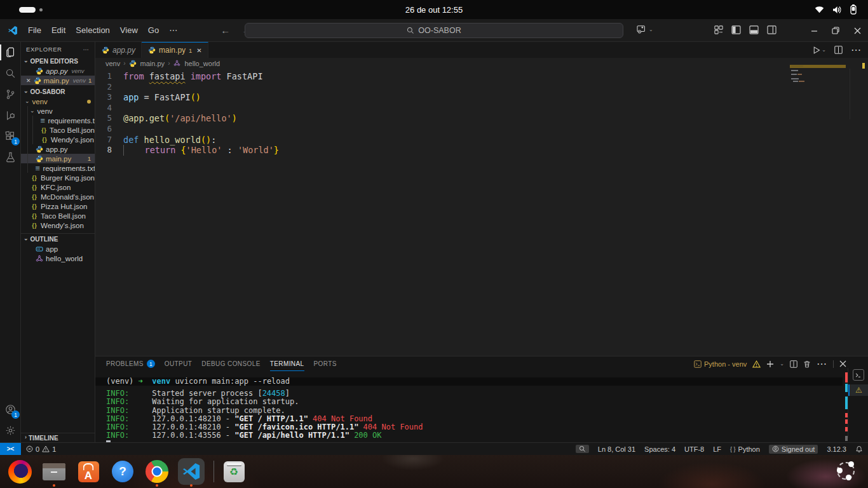 This screenshot has height=488, width=868. What do you see at coordinates (770, 364) in the screenshot?
I see `new-terminal-icon` at bounding box center [770, 364].